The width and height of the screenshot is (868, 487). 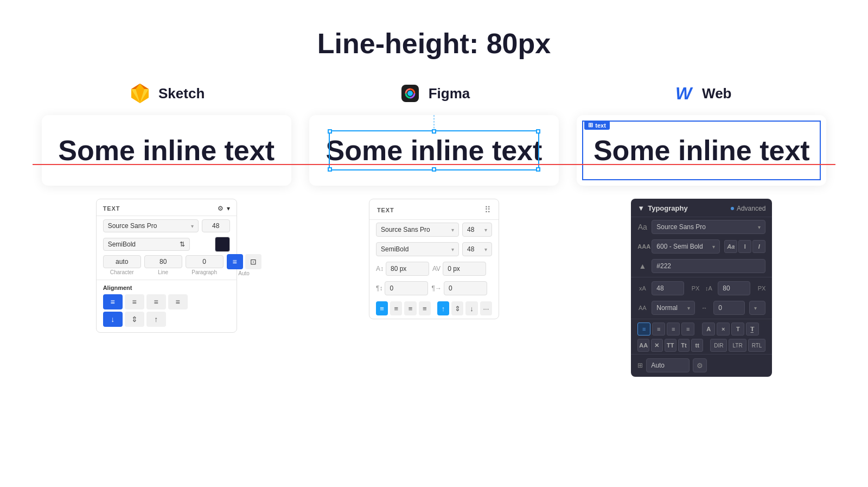 What do you see at coordinates (443, 308) in the screenshot?
I see `figma-valign-top: ↑` at bounding box center [443, 308].